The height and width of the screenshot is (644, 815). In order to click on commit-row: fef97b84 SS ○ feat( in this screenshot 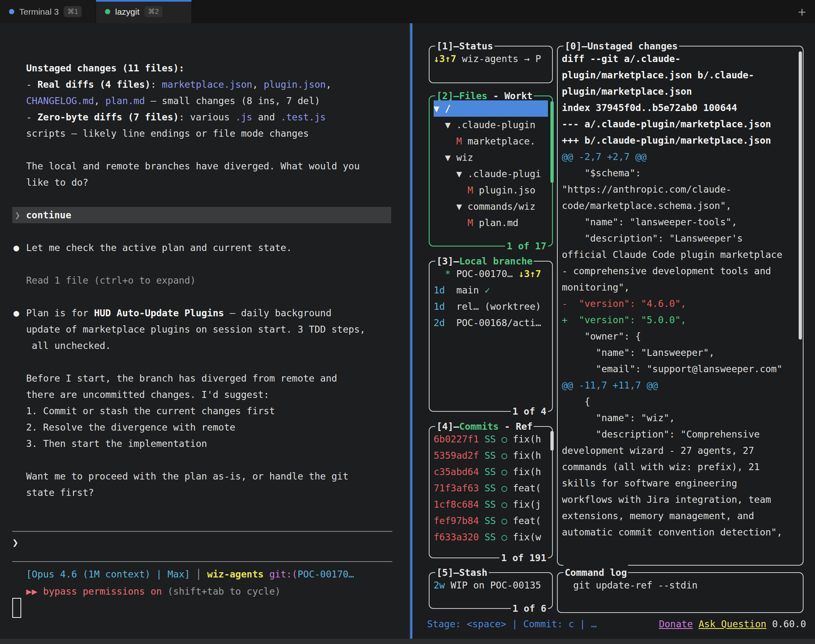, I will do `click(491, 521)`.